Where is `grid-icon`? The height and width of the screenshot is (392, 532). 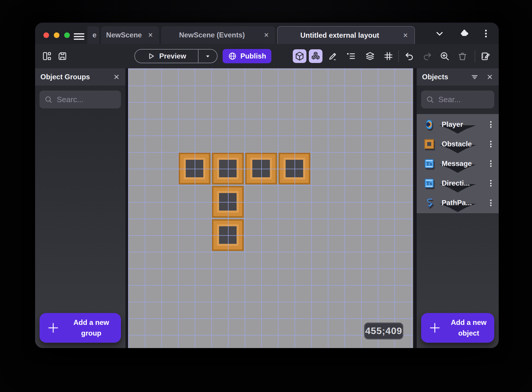 grid-icon is located at coordinates (388, 56).